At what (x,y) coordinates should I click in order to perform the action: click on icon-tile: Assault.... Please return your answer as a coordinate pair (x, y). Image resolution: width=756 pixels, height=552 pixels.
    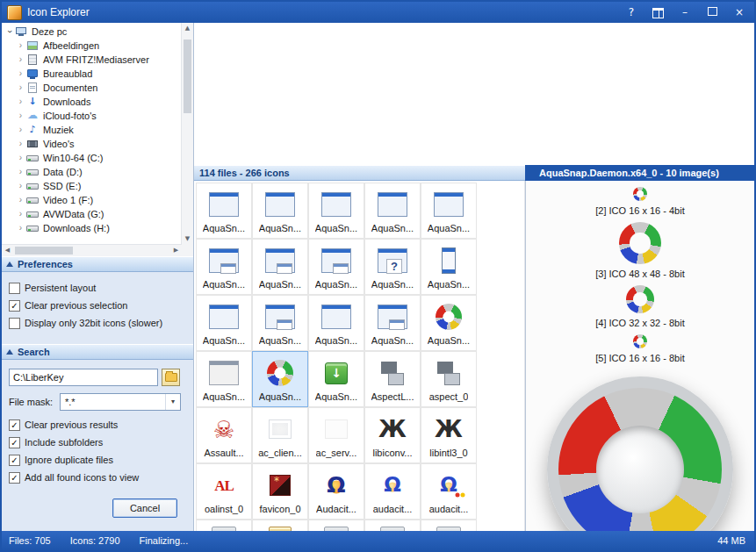
    Looking at the image, I should click on (224, 435).